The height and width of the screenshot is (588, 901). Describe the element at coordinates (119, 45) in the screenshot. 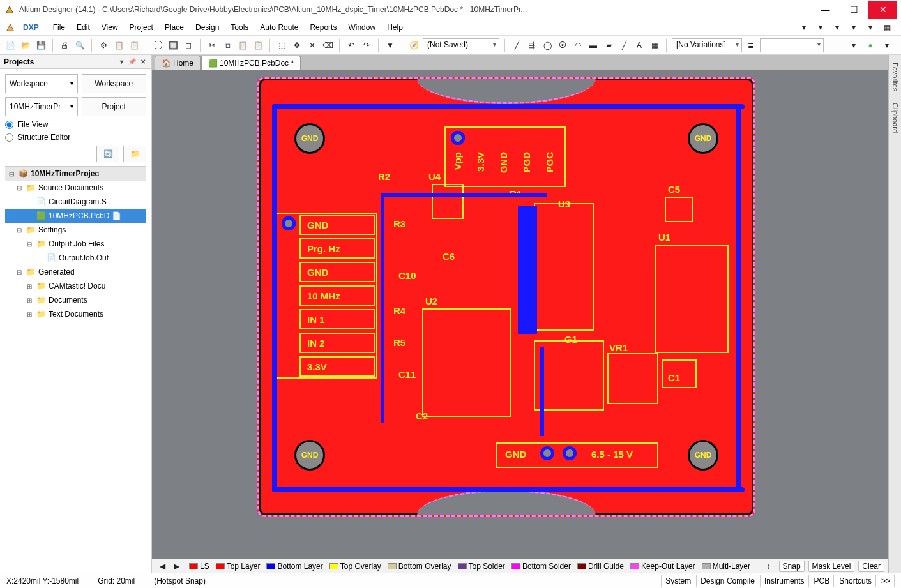

I see `doc1-icon: 📋` at that location.